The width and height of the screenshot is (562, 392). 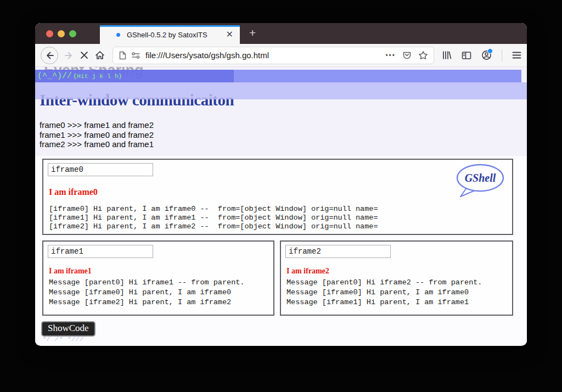 I want to click on stop-button, so click(x=85, y=55).